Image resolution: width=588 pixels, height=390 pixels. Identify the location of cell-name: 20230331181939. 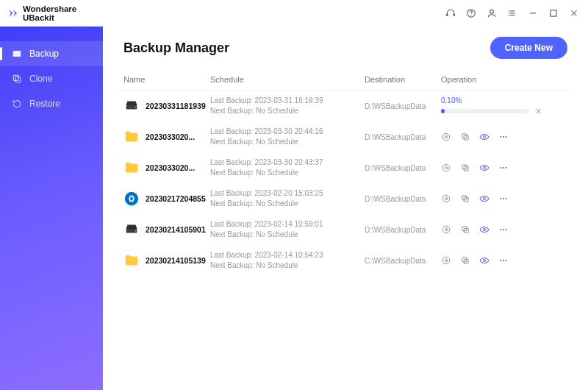
(167, 106).